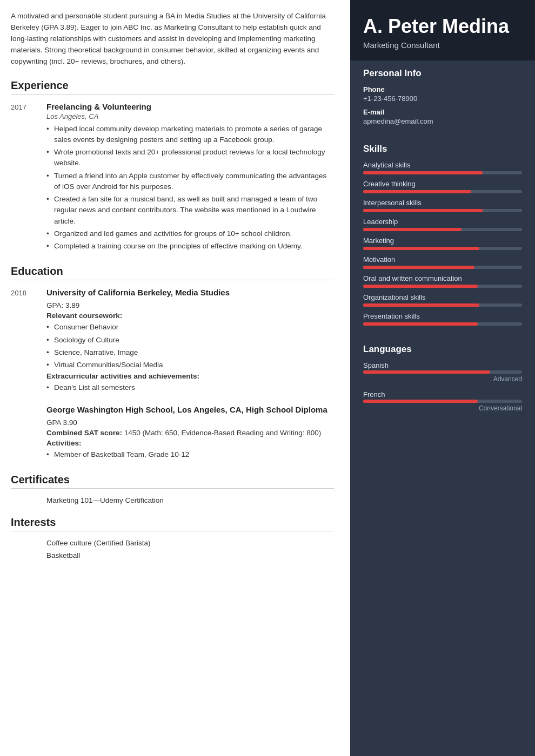 Image resolution: width=535 pixels, height=756 pixels. I want to click on interest-text: Coffee culture (Certified Barista), so click(98, 543).